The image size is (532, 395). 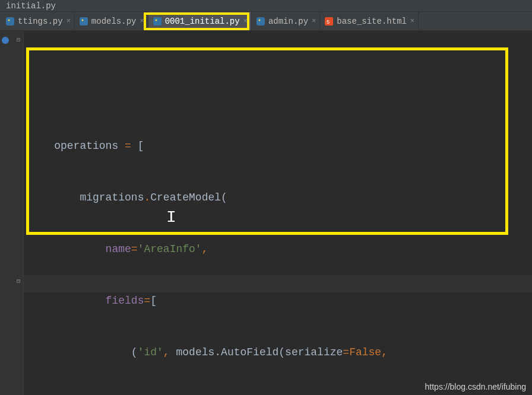 I want to click on code-line: name='AreaInfo',, so click(x=280, y=249).